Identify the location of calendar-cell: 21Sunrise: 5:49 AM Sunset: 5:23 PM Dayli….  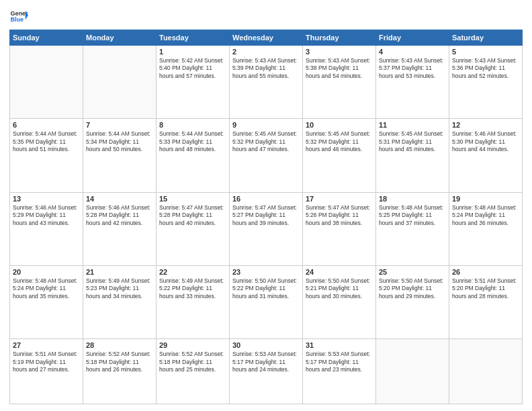
(120, 302).